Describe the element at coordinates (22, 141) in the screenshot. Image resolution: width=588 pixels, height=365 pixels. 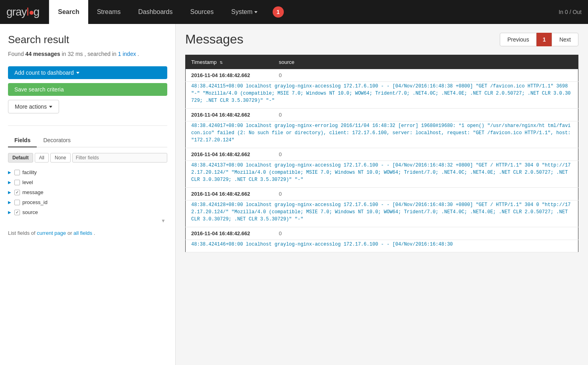
I see `tab-fields: Fields` at that location.